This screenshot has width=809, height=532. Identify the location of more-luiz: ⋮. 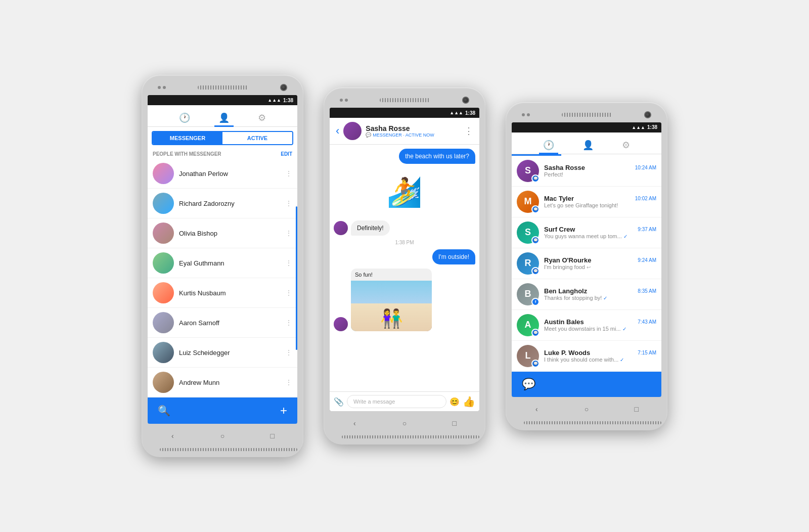
(289, 352).